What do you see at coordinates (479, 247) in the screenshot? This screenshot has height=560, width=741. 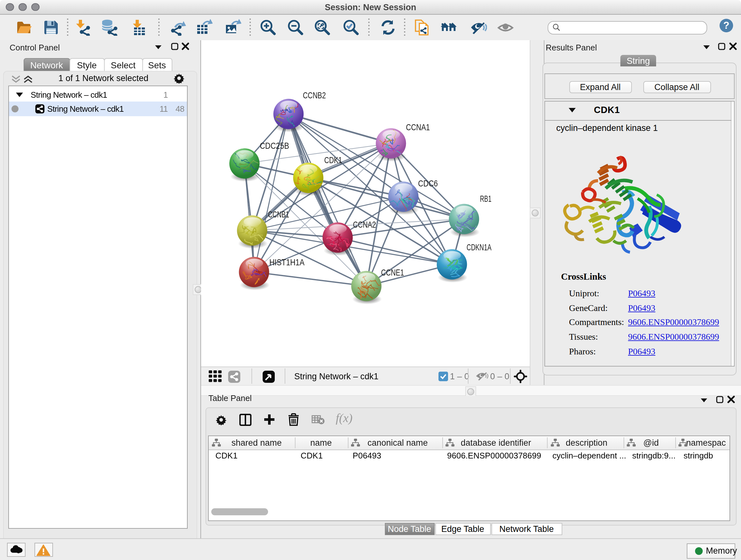 I see `svg-text: CDKN1A` at bounding box center [479, 247].